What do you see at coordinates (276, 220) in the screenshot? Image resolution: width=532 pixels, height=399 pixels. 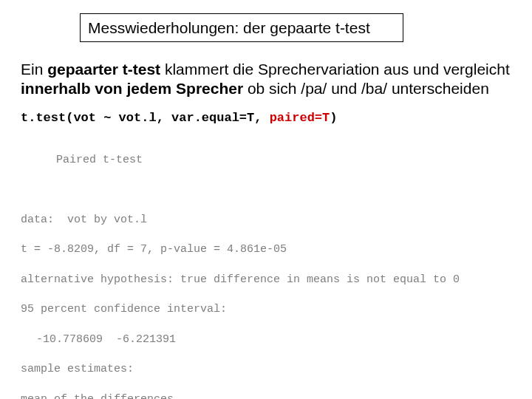 I see `output-line-data: data: vot by vot.l` at bounding box center [276, 220].